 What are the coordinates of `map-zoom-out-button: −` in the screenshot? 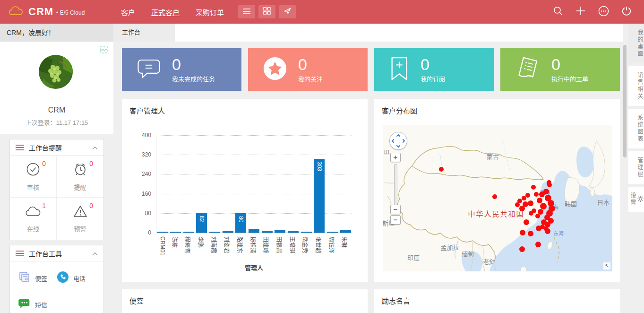 It's located at (395, 220).